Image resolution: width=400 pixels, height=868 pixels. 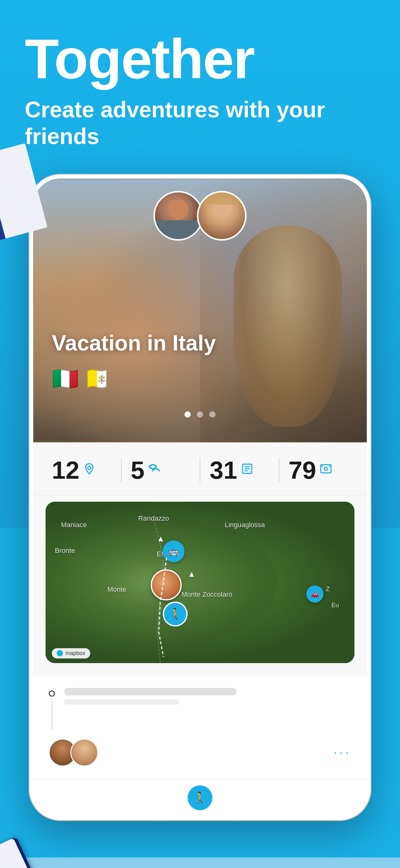 I want to click on hero-subtitle: Create adventures with yourfriends, so click(x=200, y=123).